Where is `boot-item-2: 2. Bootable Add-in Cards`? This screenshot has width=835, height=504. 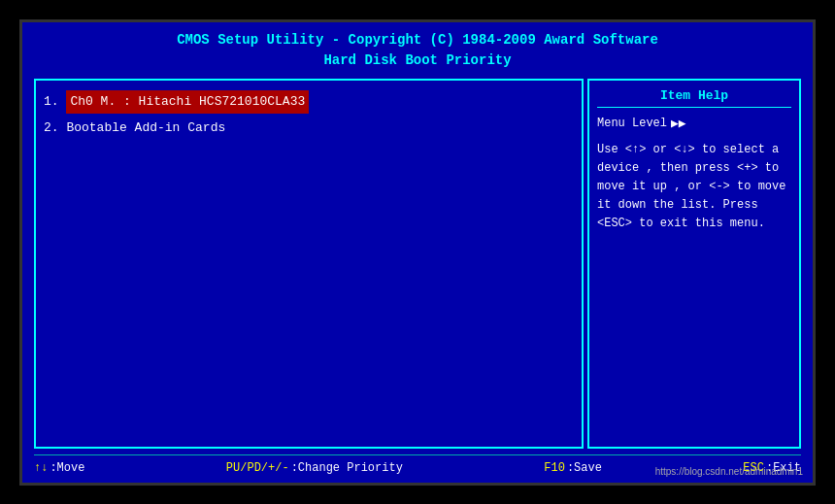 boot-item-2: 2. Bootable Add-in Cards is located at coordinates (309, 128).